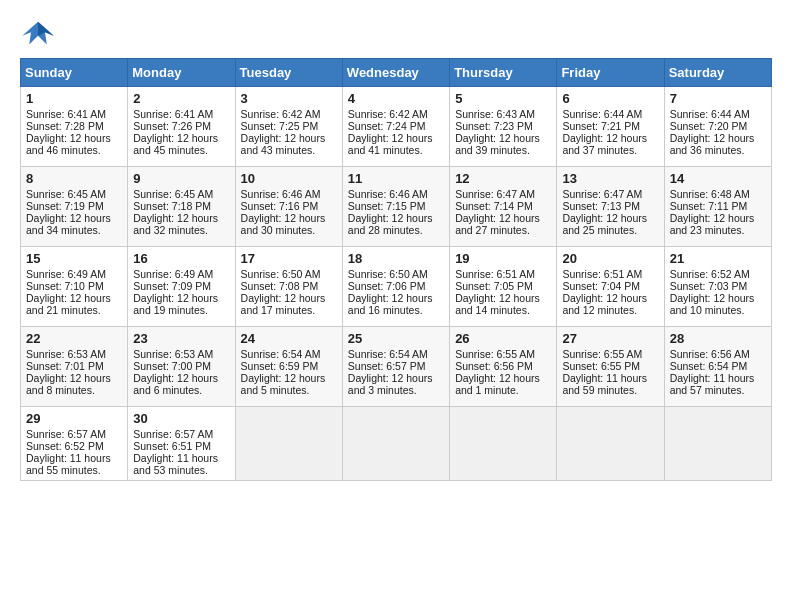 Image resolution: width=792 pixels, height=612 pixels. Describe the element at coordinates (74, 73) in the screenshot. I see `day-header-sunday: Sunday` at that location.